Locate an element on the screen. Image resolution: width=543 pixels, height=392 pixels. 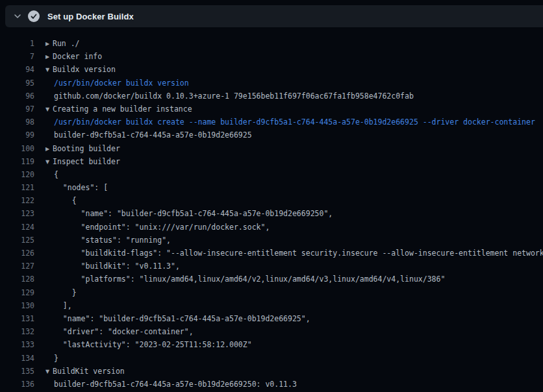
line-number: 126 is located at coordinates (17, 253).